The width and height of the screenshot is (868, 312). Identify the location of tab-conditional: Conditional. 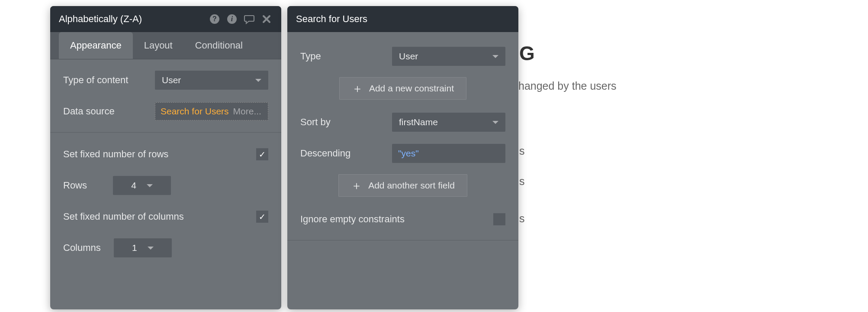
(219, 46).